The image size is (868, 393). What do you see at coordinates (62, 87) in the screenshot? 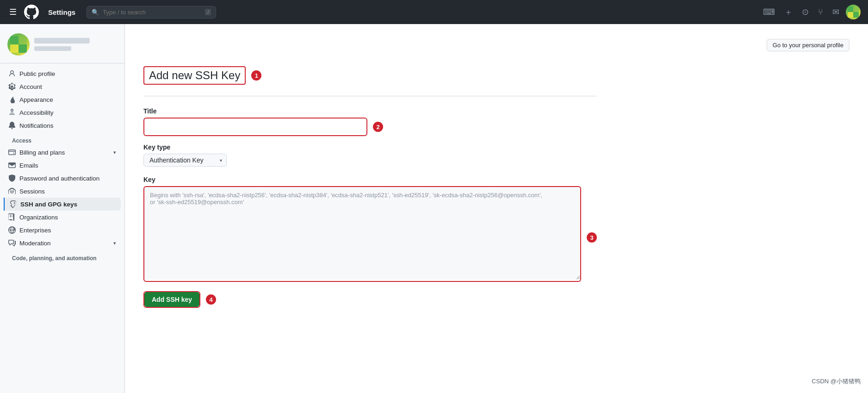
I see `sidebar-item-account: Account` at bounding box center [62, 87].